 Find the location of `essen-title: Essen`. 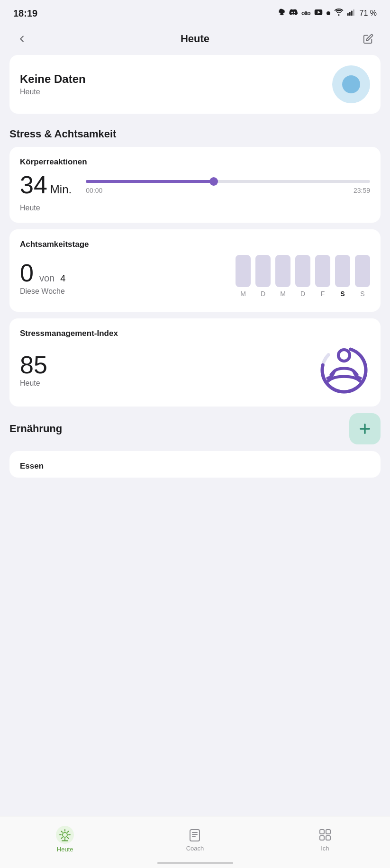

essen-title: Essen is located at coordinates (195, 466).